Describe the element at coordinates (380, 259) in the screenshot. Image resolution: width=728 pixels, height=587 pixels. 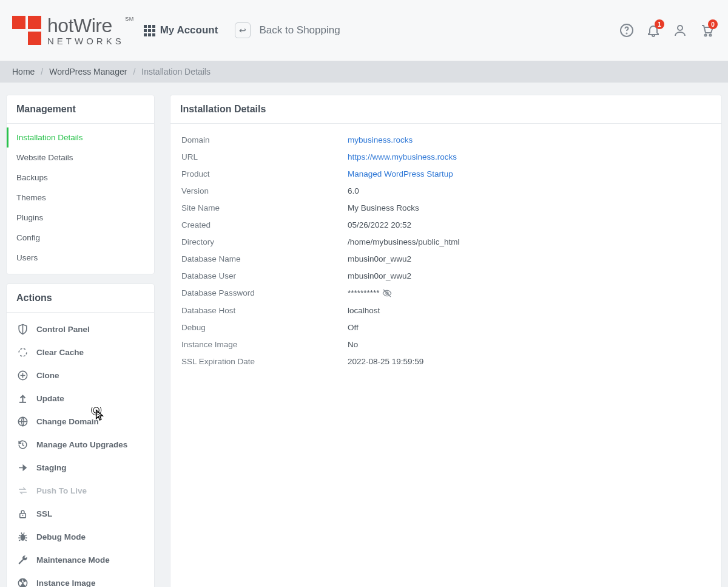
I see `detail-value: mbusin0or_wwu2` at that location.